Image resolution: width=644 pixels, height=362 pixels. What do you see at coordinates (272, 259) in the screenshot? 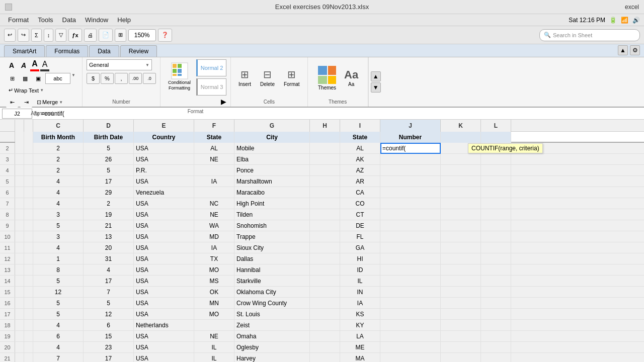
I see `cell: Dallas` at bounding box center [272, 259].